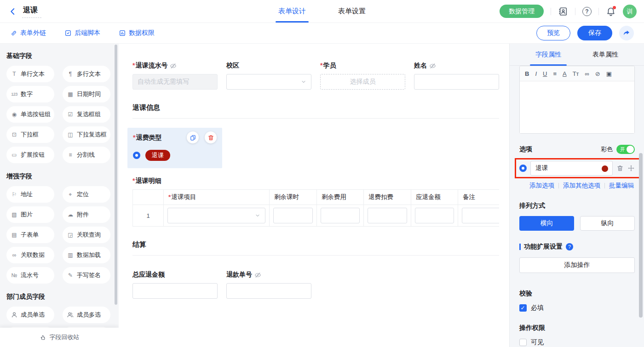  Describe the element at coordinates (536, 74) in the screenshot. I see `italic-icon: I` at that location.